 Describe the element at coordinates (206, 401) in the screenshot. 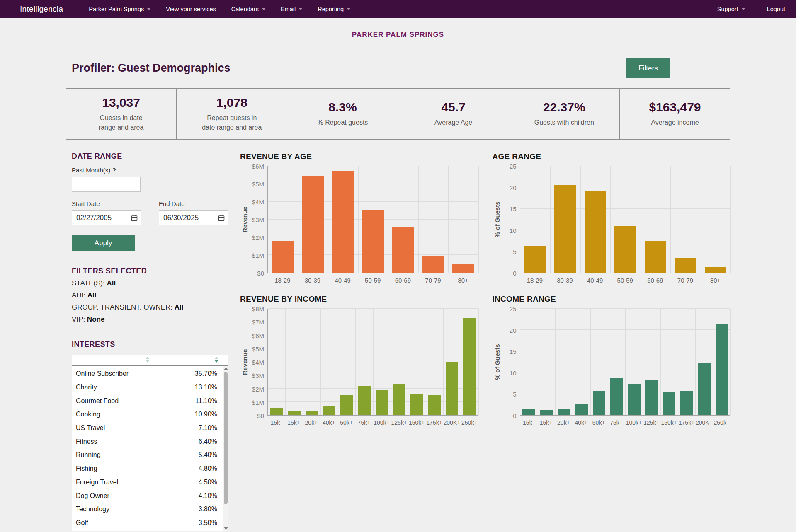

I see `interest-percent: 11.10%` at that location.